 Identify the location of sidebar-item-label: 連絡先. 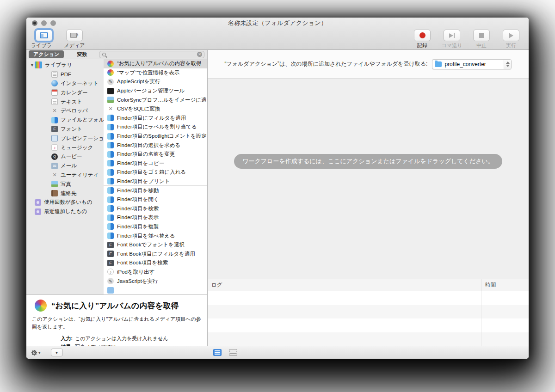
(68, 193).